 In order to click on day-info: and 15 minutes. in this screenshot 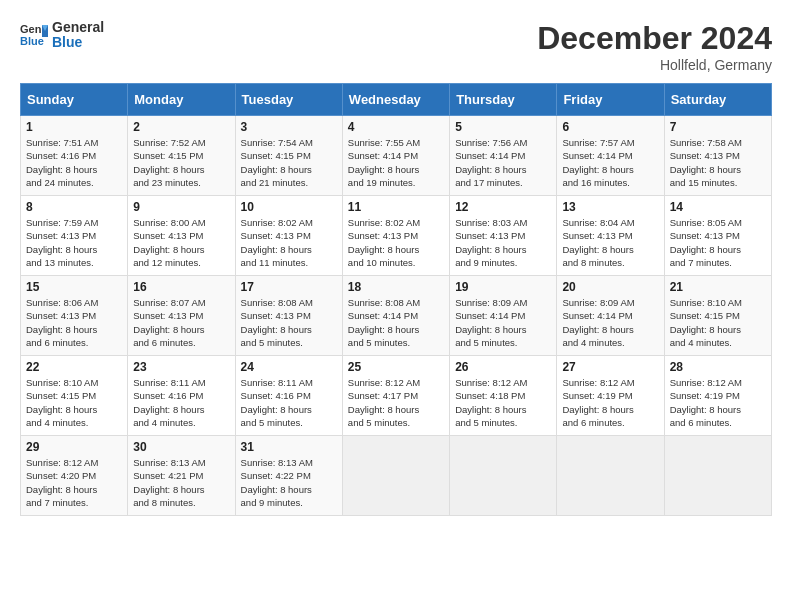, I will do `click(718, 182)`.